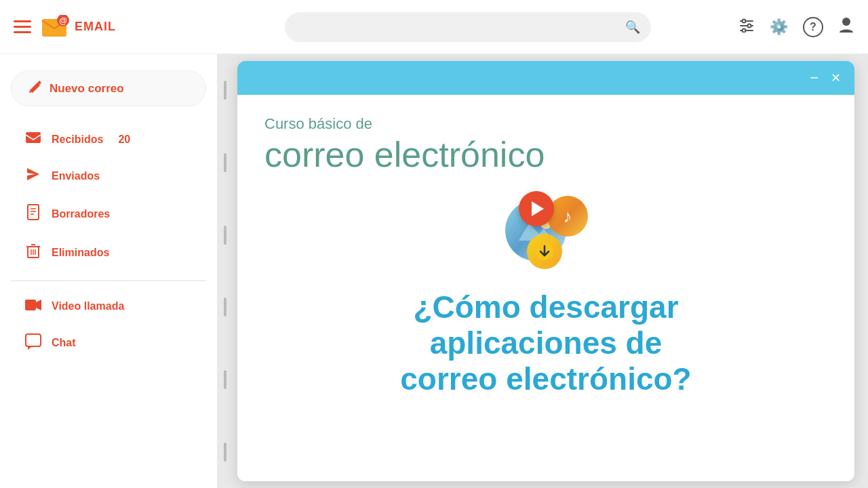 The image size is (868, 488). I want to click on recibidos-badge: 20, so click(124, 140).